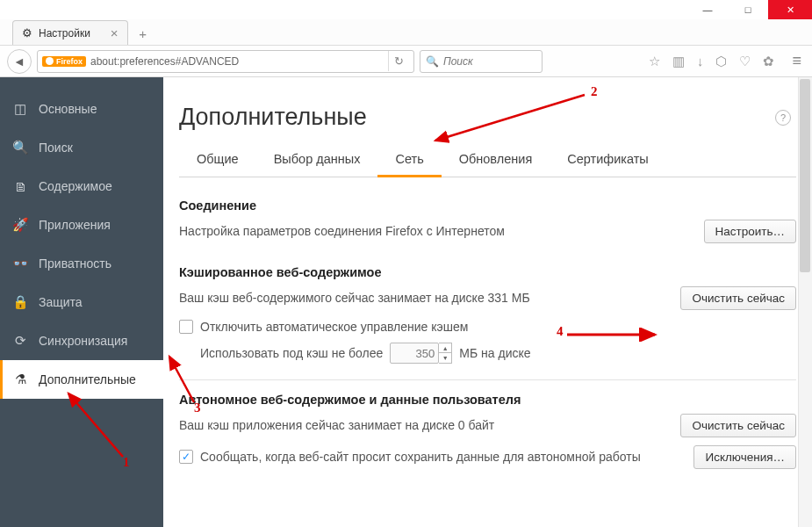  What do you see at coordinates (420, 457) in the screenshot?
I see `offline-notify-label: Сообщать, когда веб-сайт просит сохранит…` at bounding box center [420, 457].